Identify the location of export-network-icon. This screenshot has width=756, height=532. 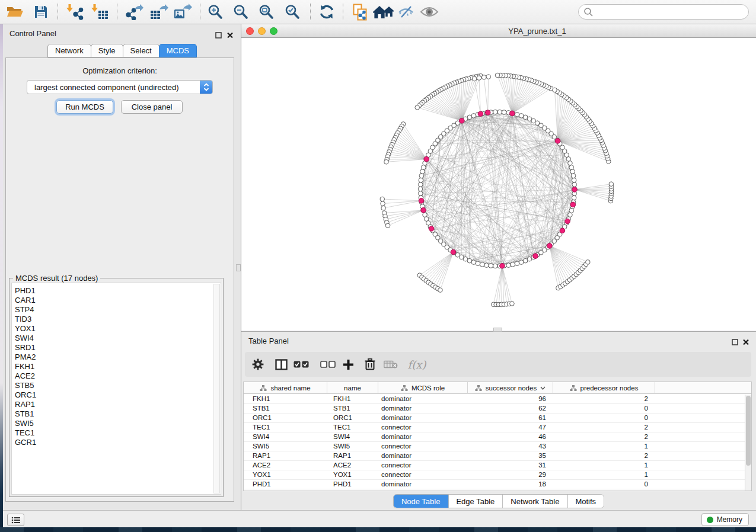
(134, 12).